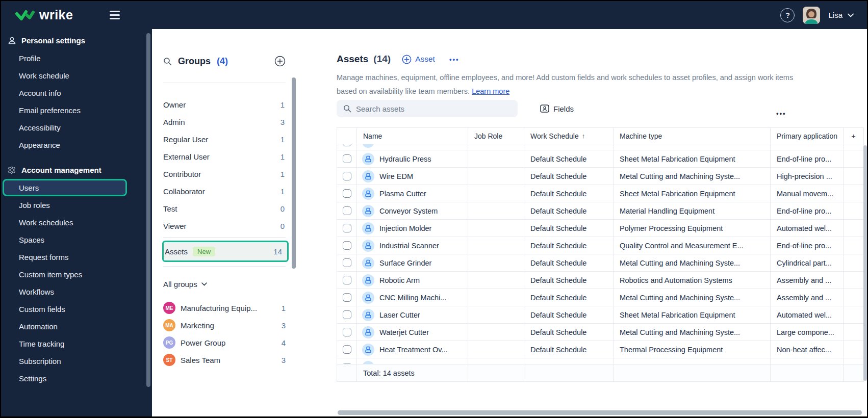 The width and height of the screenshot is (868, 418). What do you see at coordinates (692, 263) in the screenshot?
I see `machine-type-cell: Metal Cutting and Machining Syste...` at bounding box center [692, 263].